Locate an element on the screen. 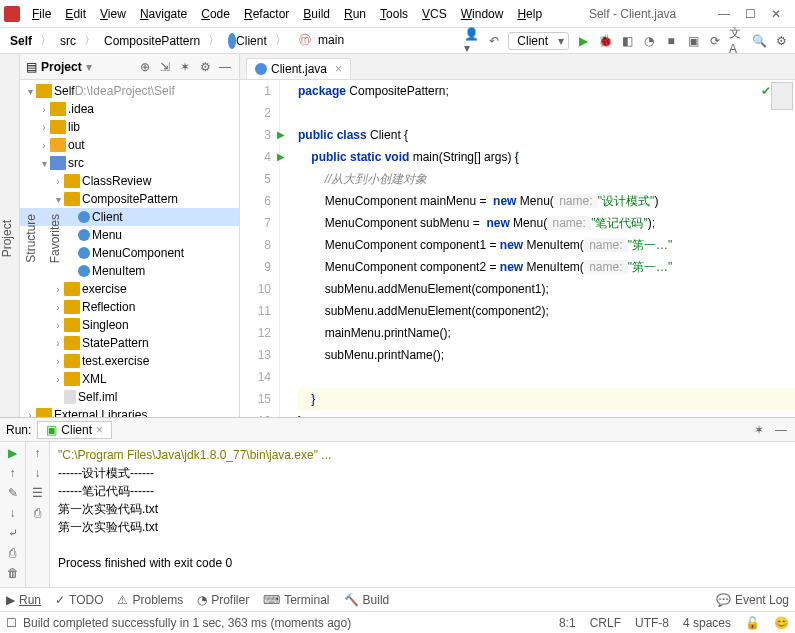 The image size is (795, 633). tree-node--idea: ›.idea is located at coordinates (130, 109).